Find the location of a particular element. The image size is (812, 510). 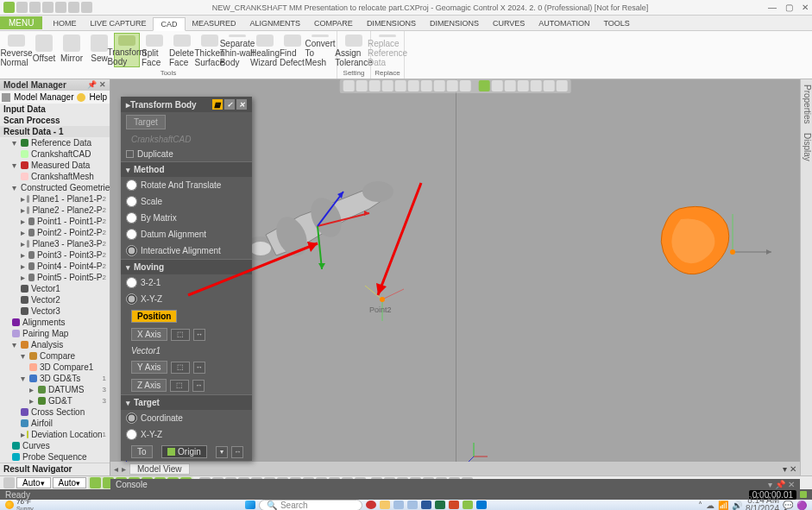

radio-by-matrix: By Matrix is located at coordinates (186, 217).